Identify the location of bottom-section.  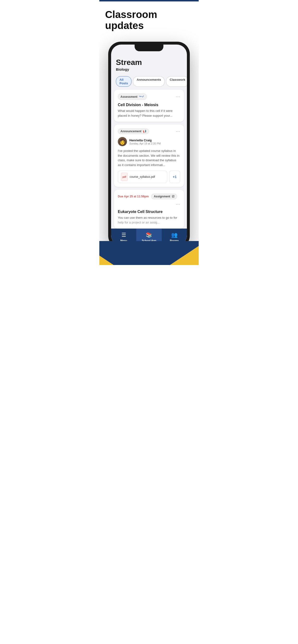
(149, 253).